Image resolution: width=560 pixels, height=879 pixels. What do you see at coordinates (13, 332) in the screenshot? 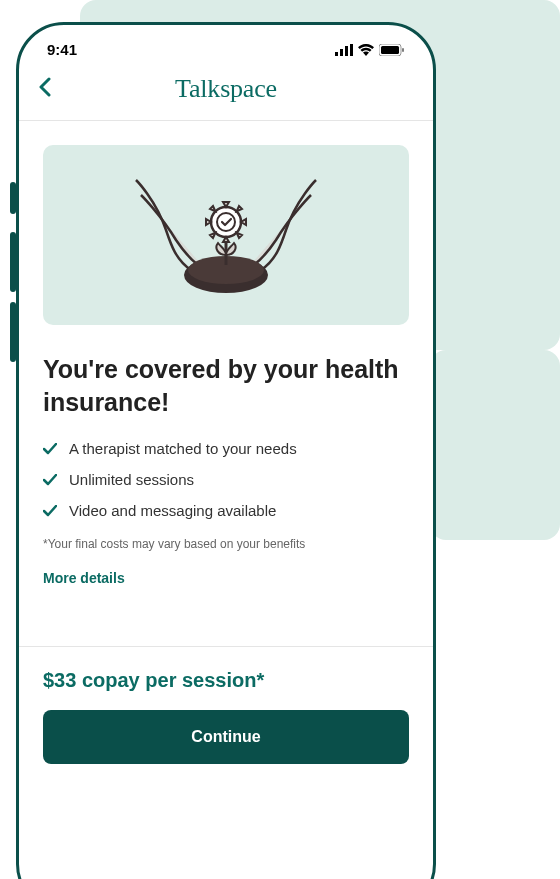
I see `phone-volume-down` at bounding box center [13, 332].